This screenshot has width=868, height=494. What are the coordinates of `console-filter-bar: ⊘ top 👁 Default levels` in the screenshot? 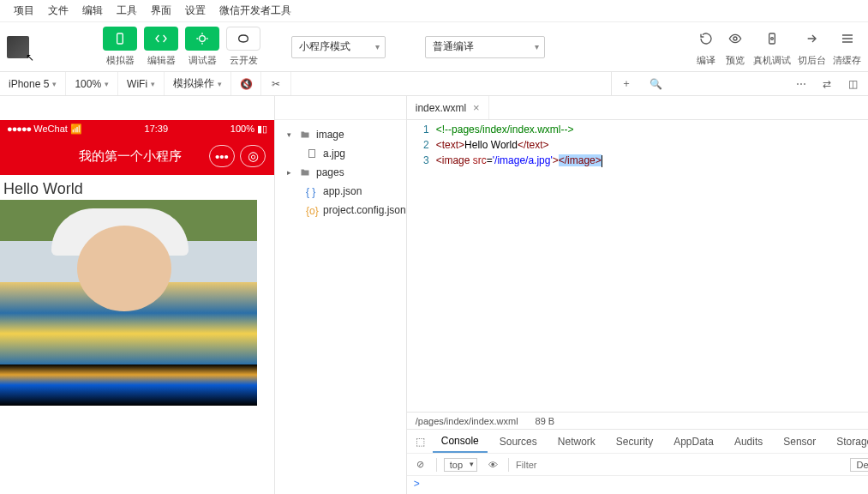 It's located at (638, 464).